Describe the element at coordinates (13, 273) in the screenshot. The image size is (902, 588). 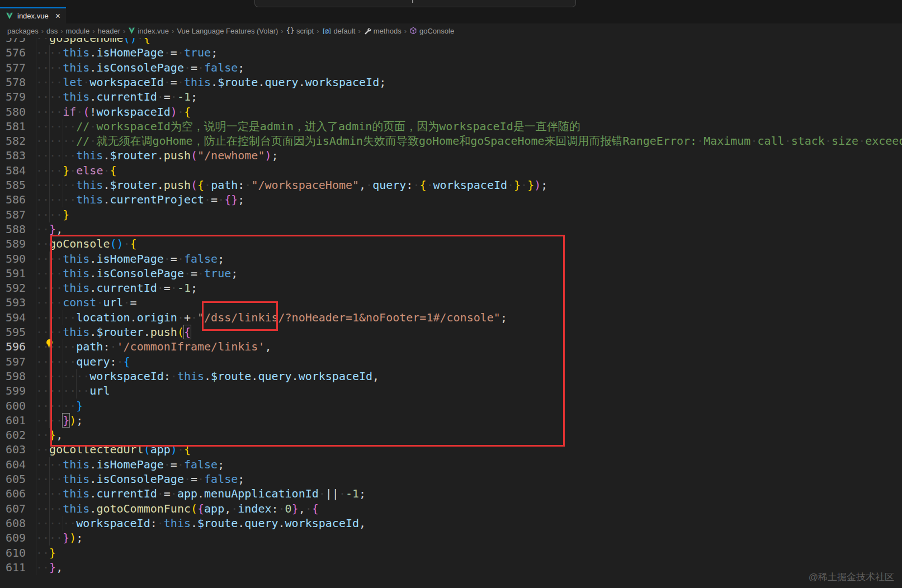
I see `line-number: 591` at that location.